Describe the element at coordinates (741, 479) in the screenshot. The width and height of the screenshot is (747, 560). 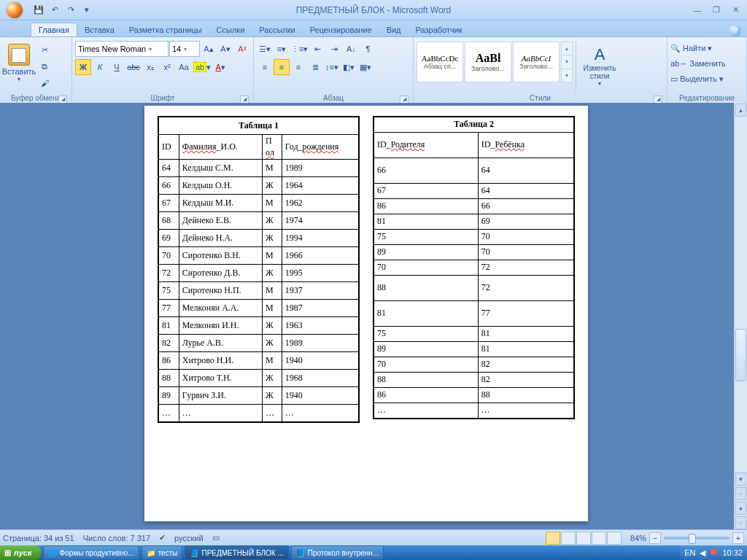
I see `scroll-down-button: ▼` at that location.